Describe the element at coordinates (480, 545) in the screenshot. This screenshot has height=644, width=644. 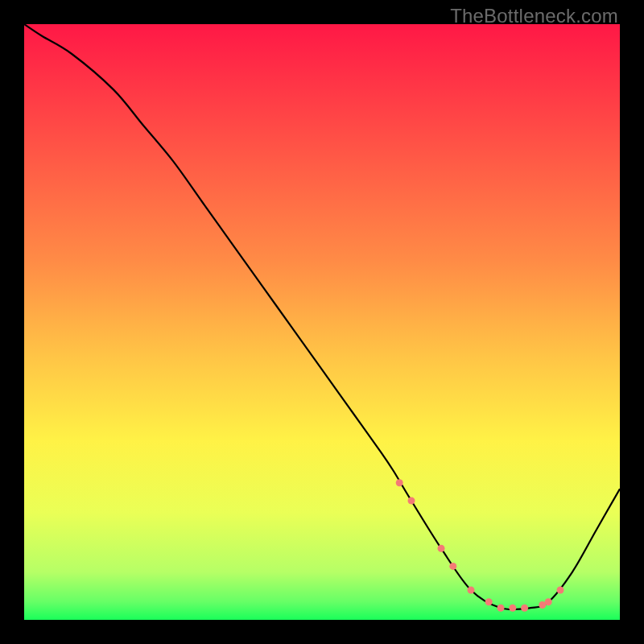
I see `optimal-zone-points` at that location.